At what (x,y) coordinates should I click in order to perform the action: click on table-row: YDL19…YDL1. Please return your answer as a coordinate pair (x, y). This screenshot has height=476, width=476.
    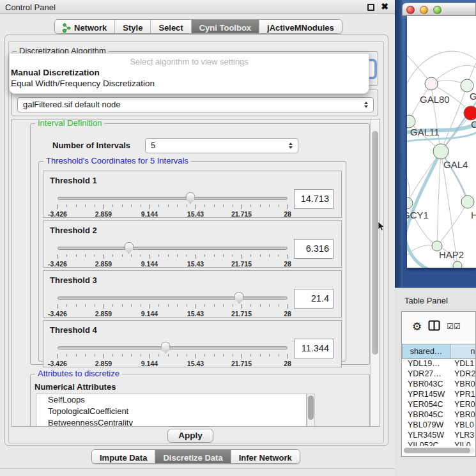
    Looking at the image, I should click on (439, 364).